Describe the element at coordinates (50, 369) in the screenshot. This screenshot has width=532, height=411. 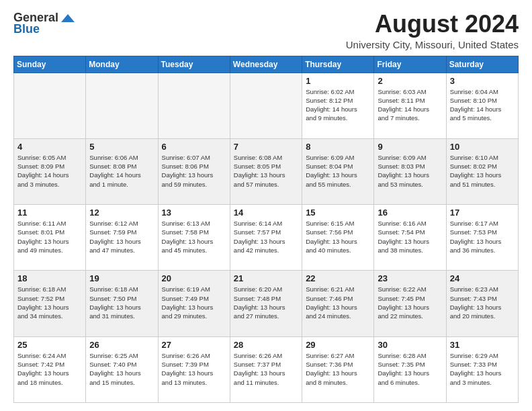
I see `table-row: 25Sunrise: 6:24 AM Sunset: 7:42 PM Dayli…` at that location.